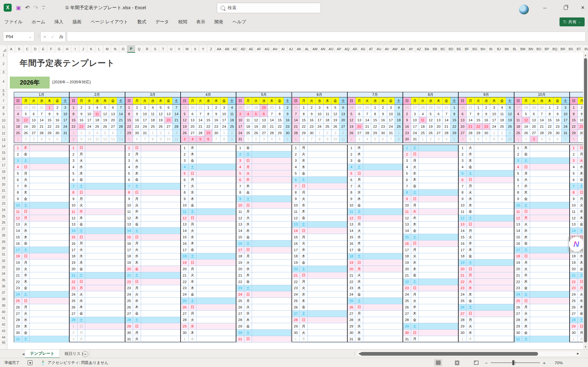 The image size is (588, 367). Describe the element at coordinates (153, 237) in the screenshot. I see `day-row: 15日` at that location.